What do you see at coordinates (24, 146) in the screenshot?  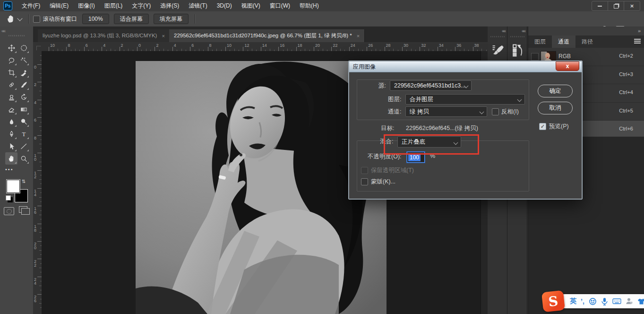 I see `line-tool` at bounding box center [24, 146].